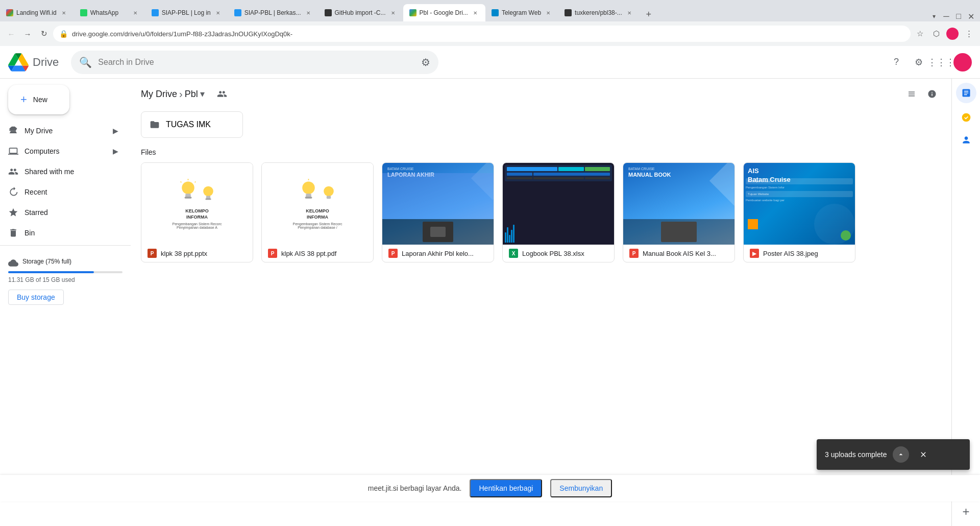 This screenshot has width=980, height=526. Describe the element at coordinates (65, 245) in the screenshot. I see `sidebar-separator` at that location.